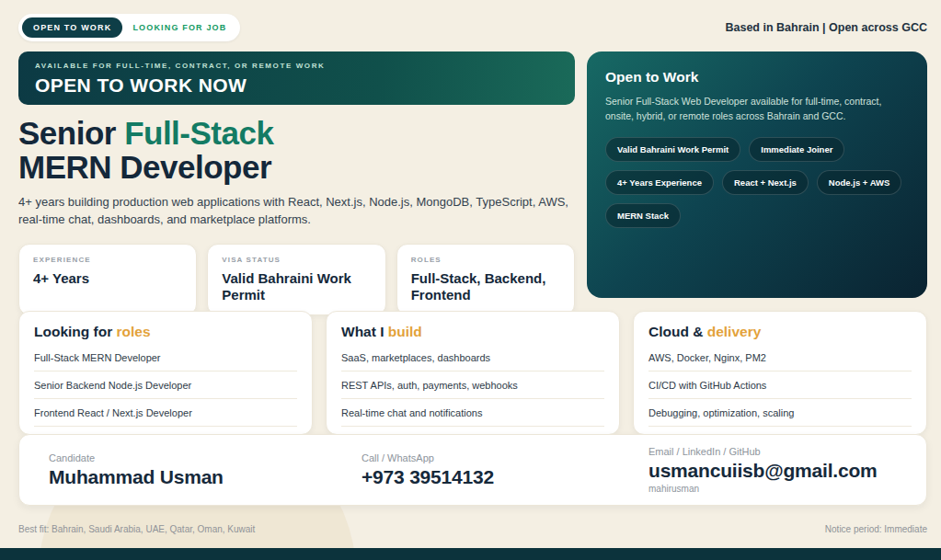 This screenshot has width=941, height=560. I want to click on stat-value: Valid Bahraini Work Permit, so click(296, 287).